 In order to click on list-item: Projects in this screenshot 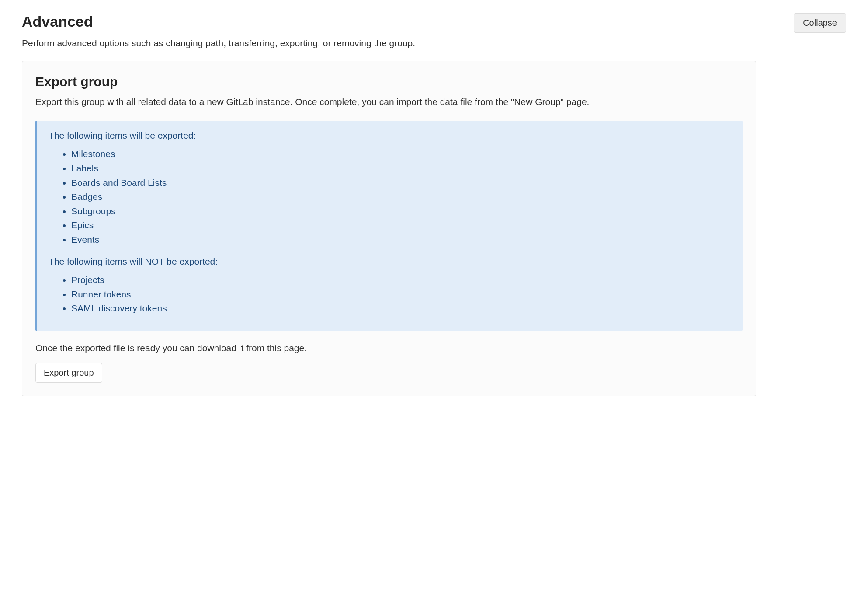, I will do `click(401, 280)`.